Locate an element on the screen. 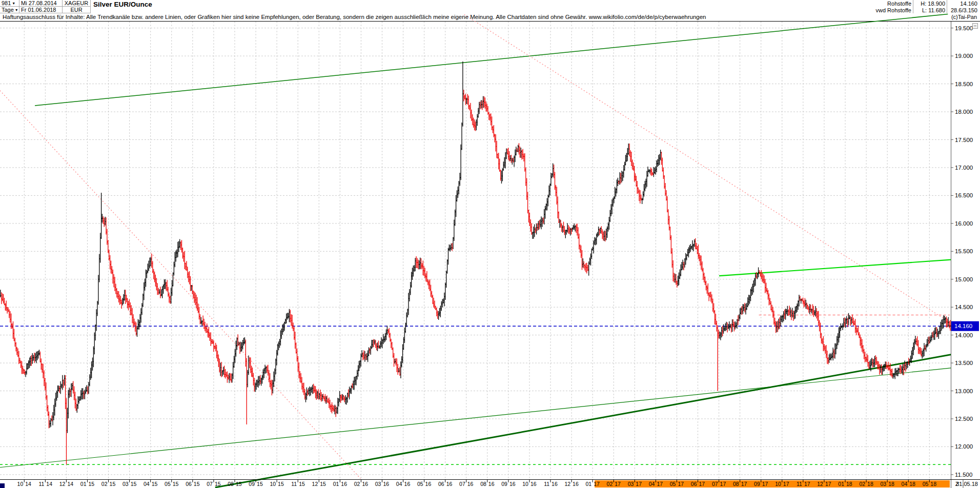 Image resolution: width=980 pixels, height=488 pixels. y-axis-label: 11.500 is located at coordinates (964, 475).